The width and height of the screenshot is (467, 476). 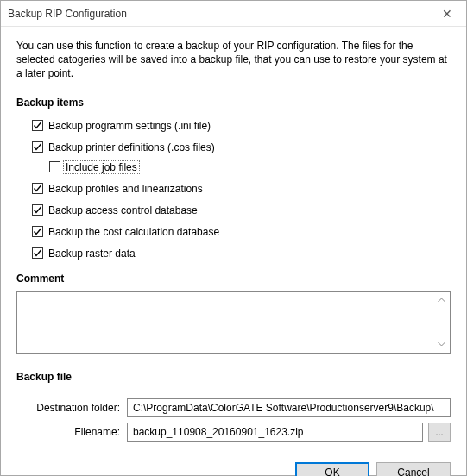 I want to click on intro-text: You can use this function to create a ba…, so click(x=233, y=60).